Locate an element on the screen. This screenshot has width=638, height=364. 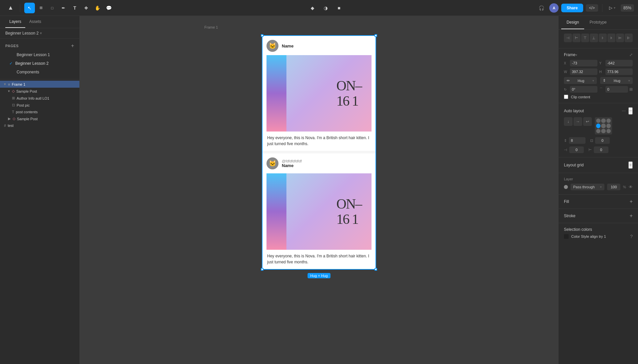
align-top-button: ⊥ is located at coordinates (594, 38).